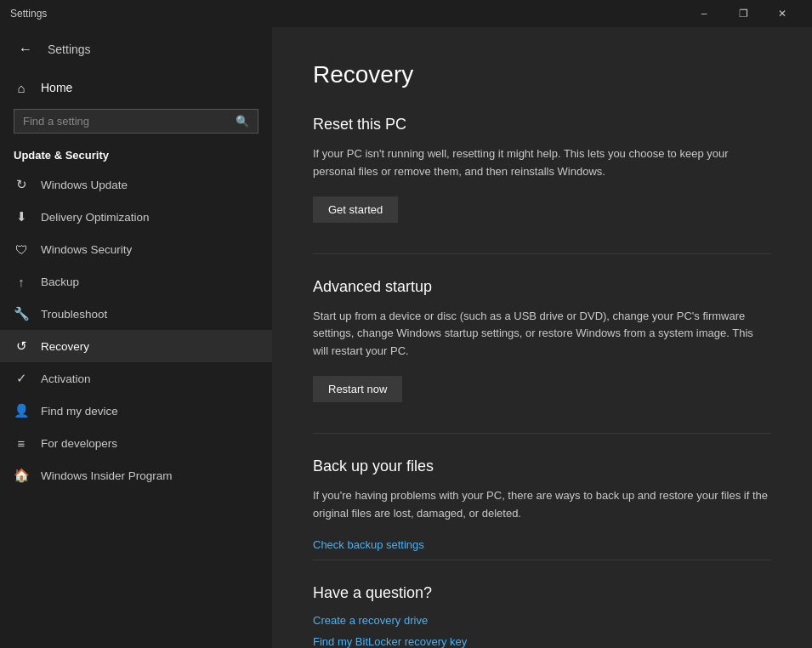 Image resolution: width=812 pixels, height=648 pixels. Describe the element at coordinates (136, 475) in the screenshot. I see `sidebar-item-windows-insider: 🏠 Windows Insider Program` at that location.